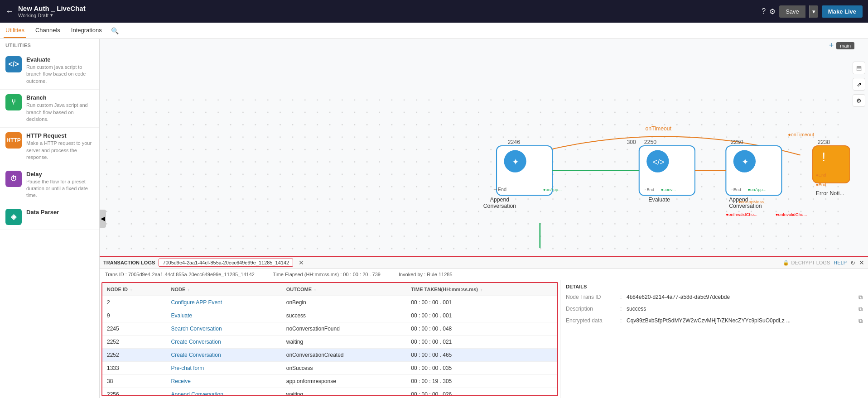  What do you see at coordinates (14, 102) in the screenshot?
I see `branch-icon: ⑂` at bounding box center [14, 102].